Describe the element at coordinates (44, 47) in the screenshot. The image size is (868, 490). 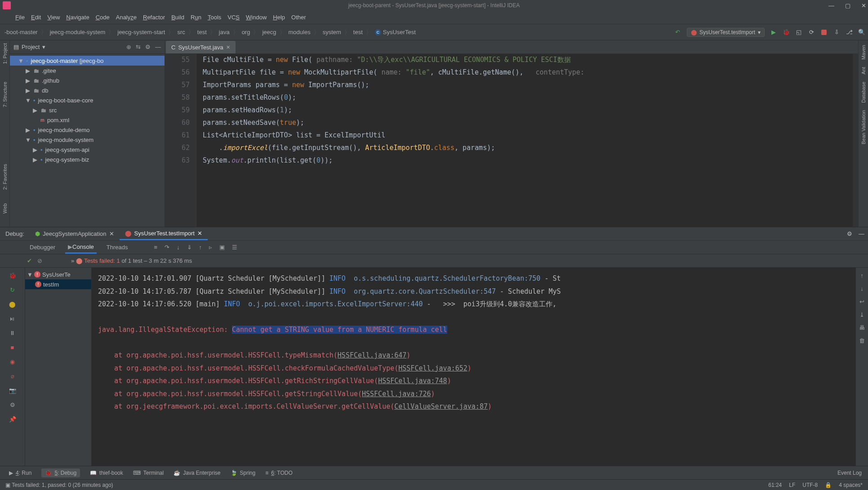
I see `chevron-down-icon: ▾` at that location.